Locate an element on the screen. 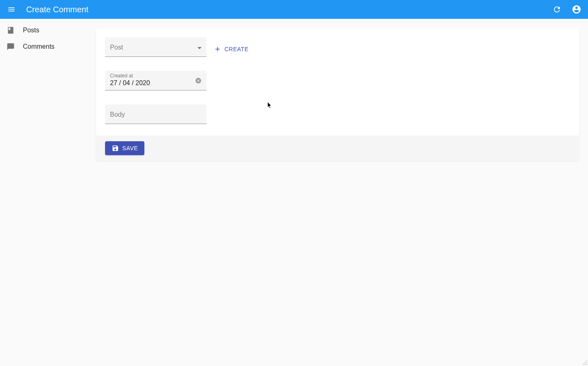  sidebar-item-comments: Comments is located at coordinates (48, 47).